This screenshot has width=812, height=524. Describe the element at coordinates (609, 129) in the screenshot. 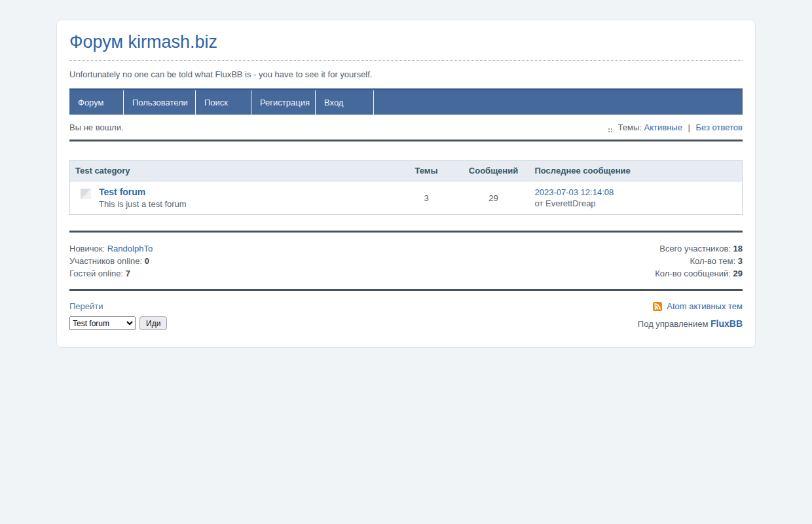

I see `dots-icon` at that location.